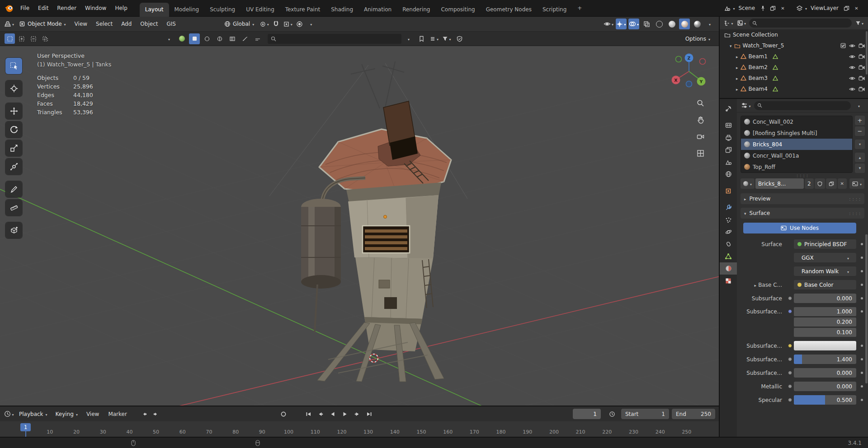 This screenshot has height=448, width=868. I want to click on properties-tab-viewlayer, so click(728, 150).